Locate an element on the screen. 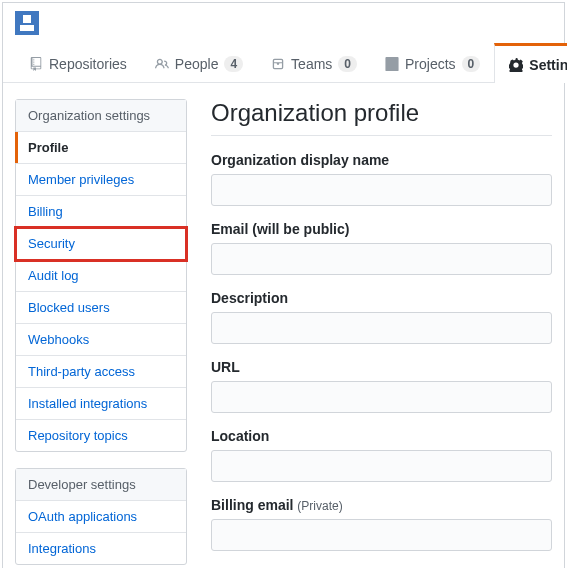 The width and height of the screenshot is (567, 568). tab-projects: Projects 0 is located at coordinates (432, 62).